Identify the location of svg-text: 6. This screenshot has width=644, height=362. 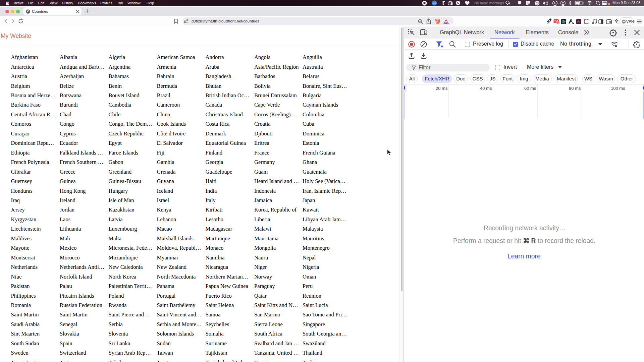
(558, 23).